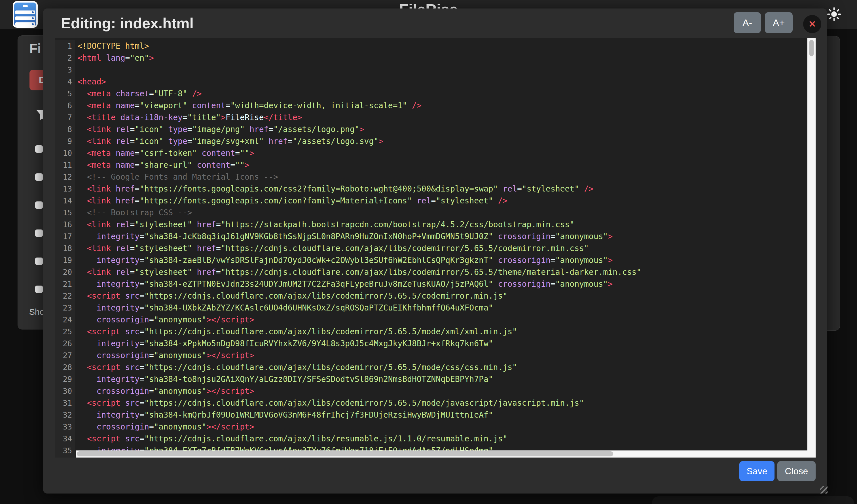  I want to click on line-number: 11, so click(65, 165).